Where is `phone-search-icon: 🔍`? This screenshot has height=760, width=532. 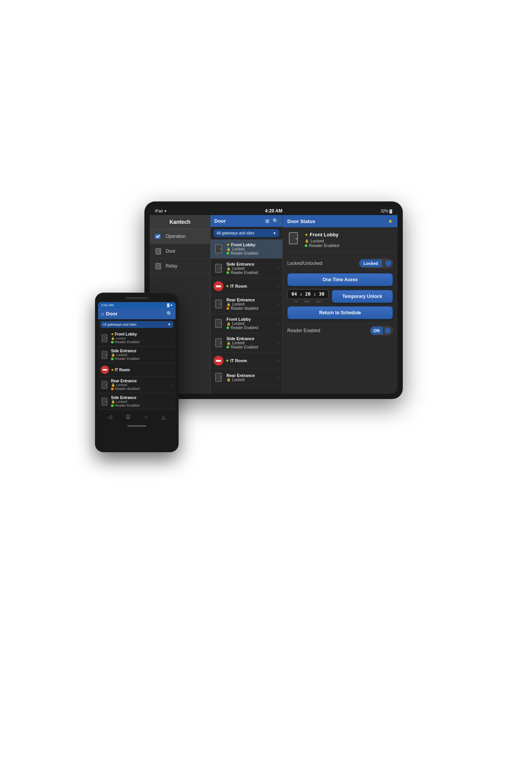
phone-search-icon: 🔍 is located at coordinates (169, 314).